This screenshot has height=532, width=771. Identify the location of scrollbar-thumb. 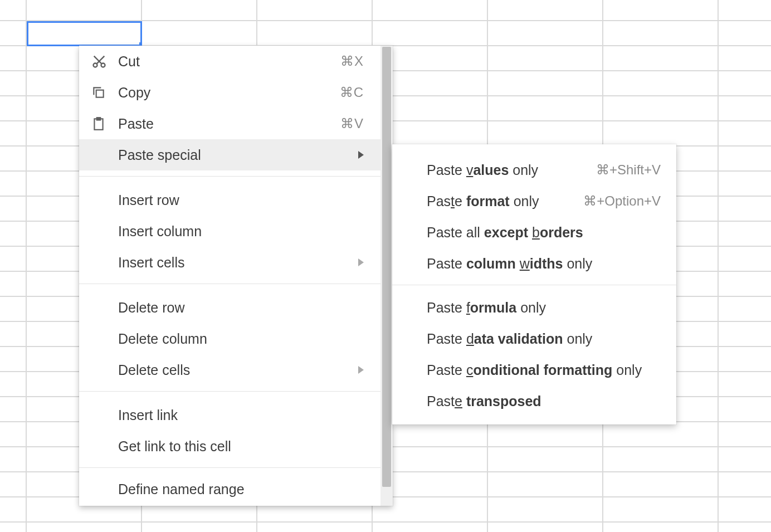
(387, 267).